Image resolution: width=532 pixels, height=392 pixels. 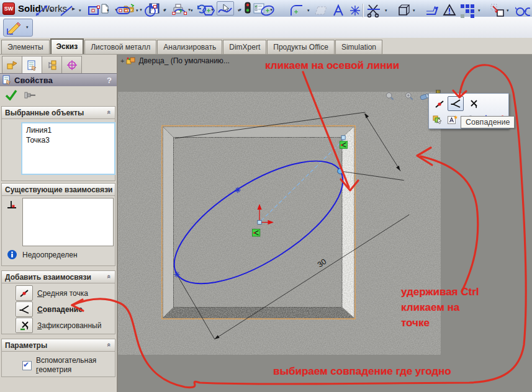 What do you see at coordinates (151, 11) in the screenshot?
I see `circle-icon` at bounding box center [151, 11].